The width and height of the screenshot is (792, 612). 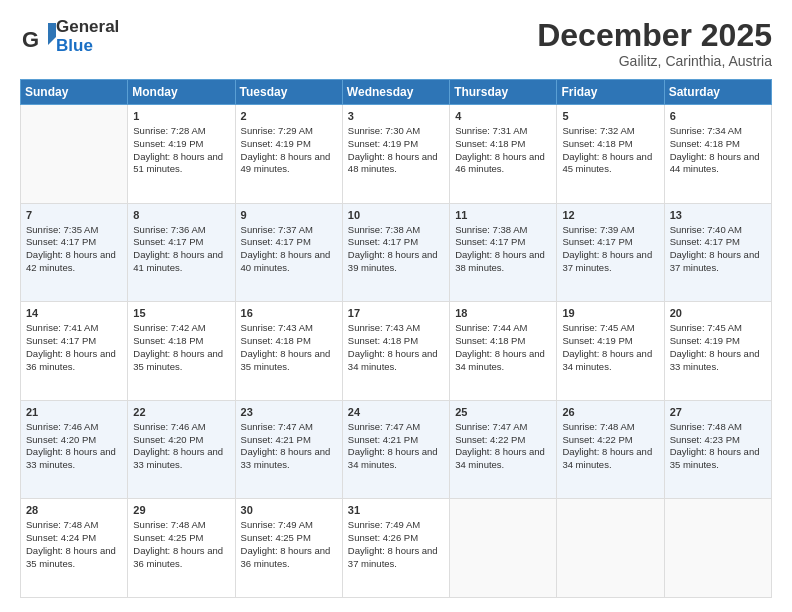 What do you see at coordinates (169, 426) in the screenshot?
I see `sunrise-text: Sunrise: 7:46 AM` at bounding box center [169, 426].